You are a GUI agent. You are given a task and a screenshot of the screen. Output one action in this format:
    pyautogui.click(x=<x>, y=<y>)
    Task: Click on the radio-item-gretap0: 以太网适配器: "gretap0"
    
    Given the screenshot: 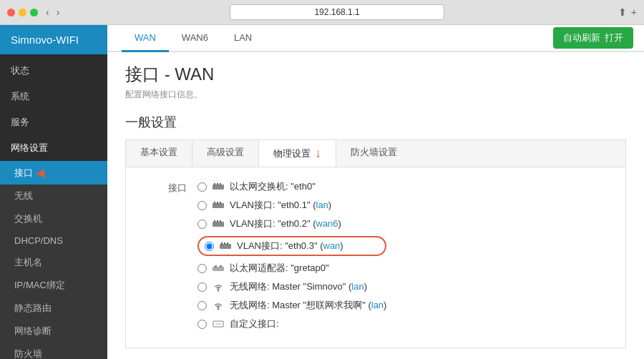 What is the action you would take?
    pyautogui.click(x=292, y=268)
    